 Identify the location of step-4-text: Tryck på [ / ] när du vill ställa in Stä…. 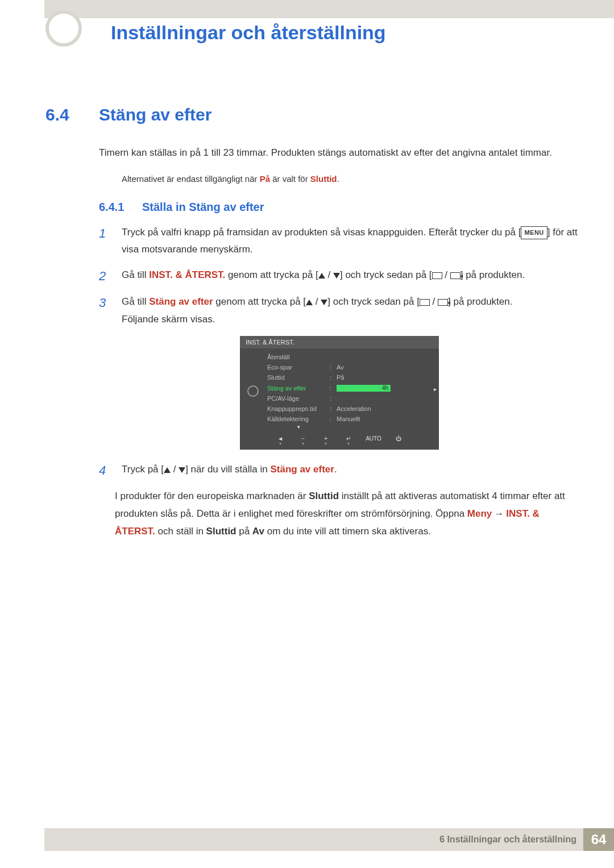
(351, 471).